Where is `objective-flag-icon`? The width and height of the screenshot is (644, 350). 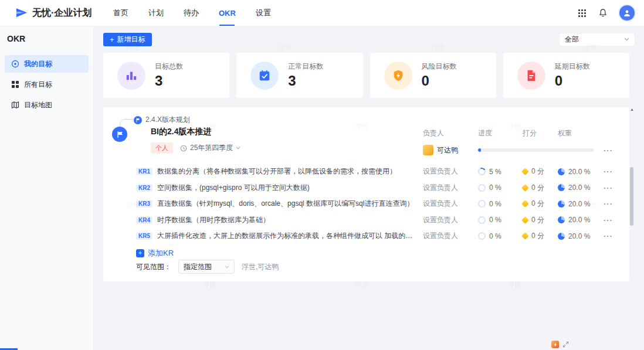 objective-flag-icon is located at coordinates (120, 134).